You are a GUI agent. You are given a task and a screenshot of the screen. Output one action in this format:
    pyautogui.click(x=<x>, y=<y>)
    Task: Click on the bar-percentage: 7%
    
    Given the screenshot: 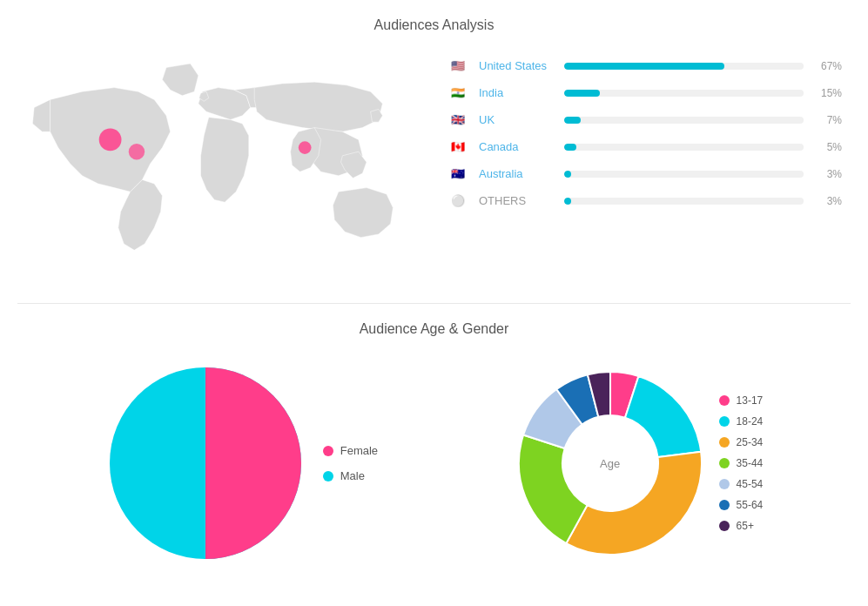 What is the action you would take?
    pyautogui.click(x=826, y=120)
    